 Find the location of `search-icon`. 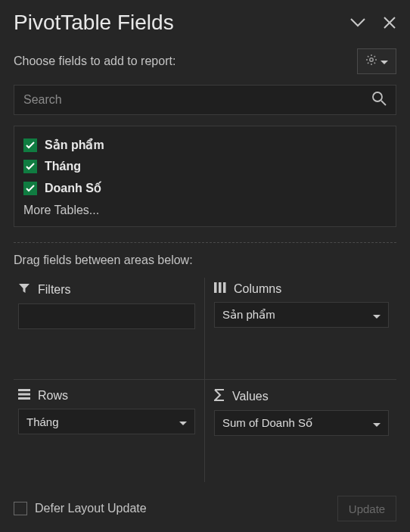

search-icon is located at coordinates (379, 100).